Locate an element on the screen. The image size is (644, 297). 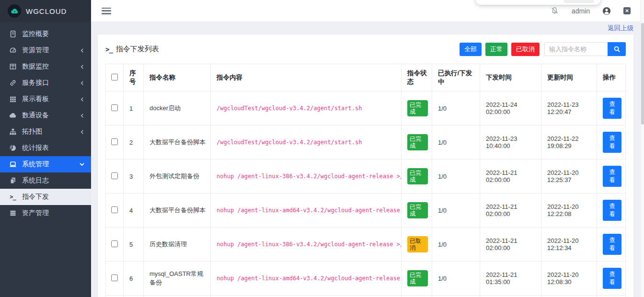
back-to-parent-link: 返回上级 is located at coordinates (621, 28).